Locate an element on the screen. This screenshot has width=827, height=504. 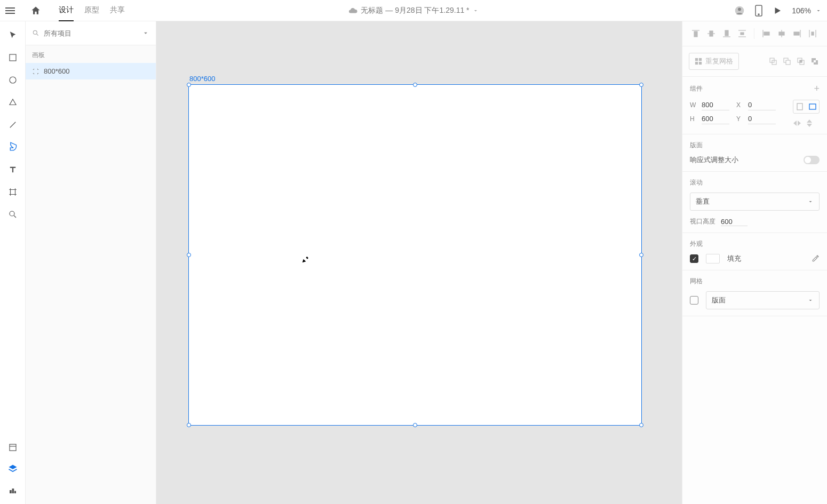
repeat-grid-button: 重复网格 is located at coordinates (714, 61).